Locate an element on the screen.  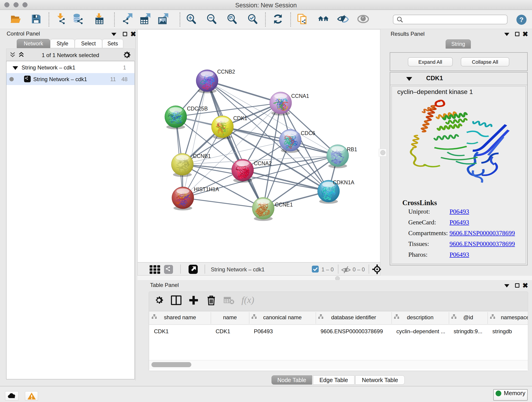
svg-text: CCNA1 is located at coordinates (300, 96).